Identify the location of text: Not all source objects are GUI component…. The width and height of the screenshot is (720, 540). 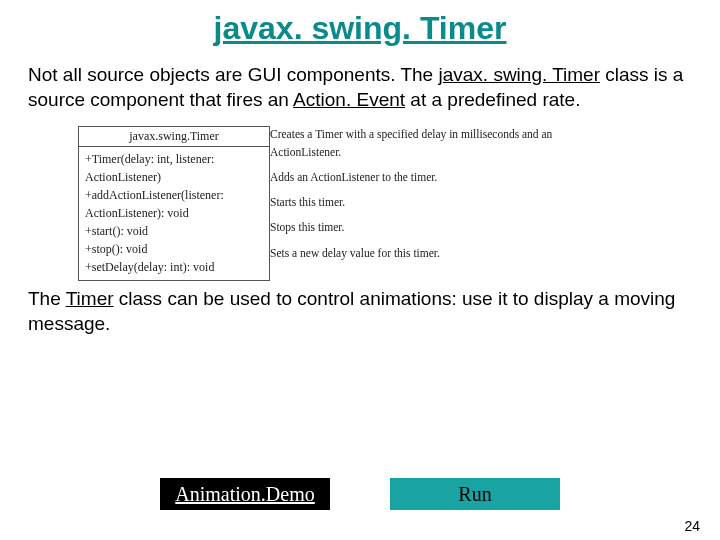
(233, 74).